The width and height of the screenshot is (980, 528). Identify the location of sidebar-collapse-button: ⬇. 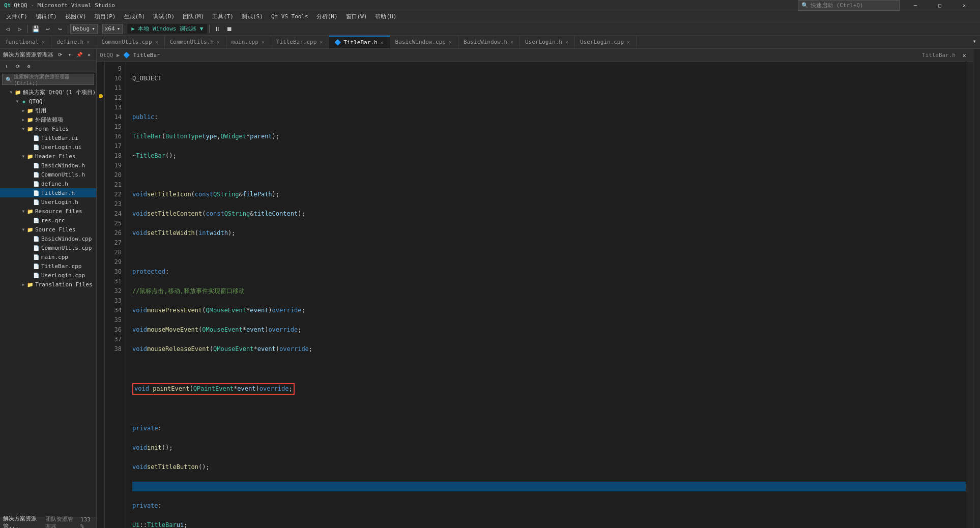
(7, 67).